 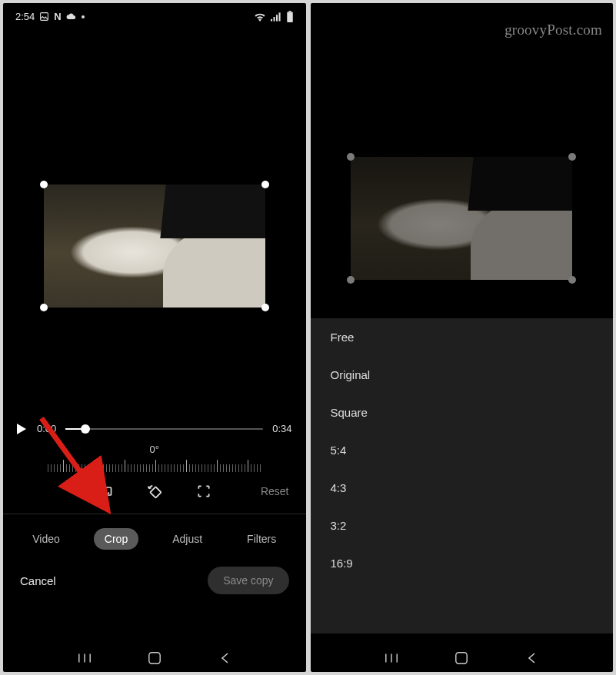 I want to click on status-bar: 2:54 N, so click(x=155, y=15).